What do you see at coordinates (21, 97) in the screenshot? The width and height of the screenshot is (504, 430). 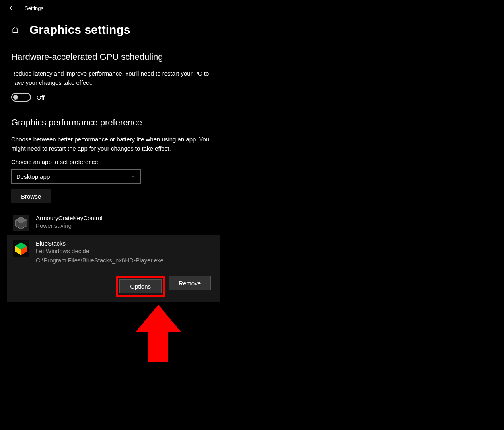 I see `gpu-toggle` at bounding box center [21, 97].